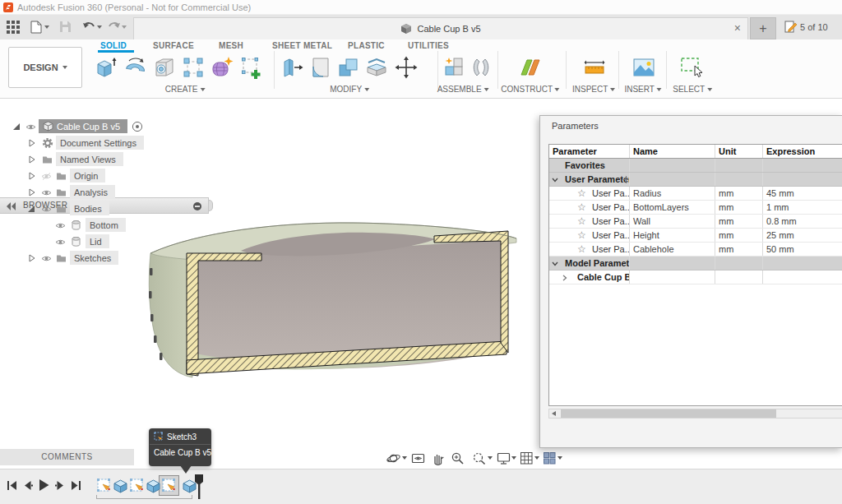 The height and width of the screenshot is (504, 842). I want to click on display-caret-icon, so click(514, 458).